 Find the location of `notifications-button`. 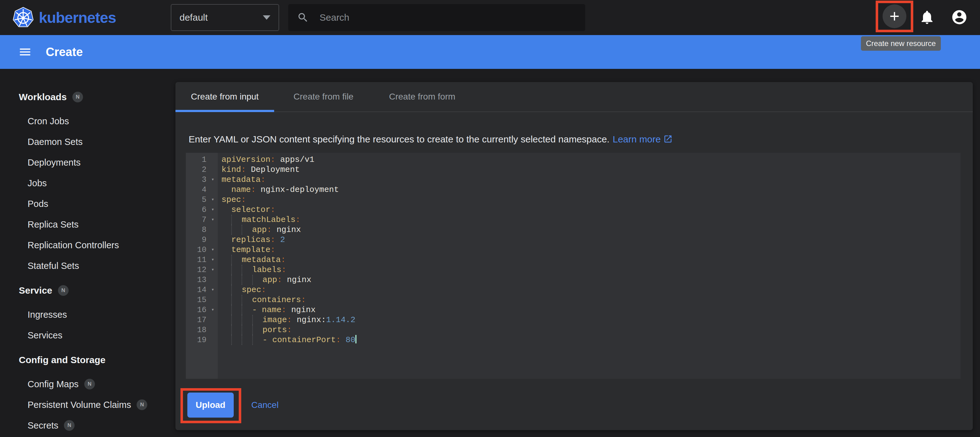

notifications-button is located at coordinates (927, 17).